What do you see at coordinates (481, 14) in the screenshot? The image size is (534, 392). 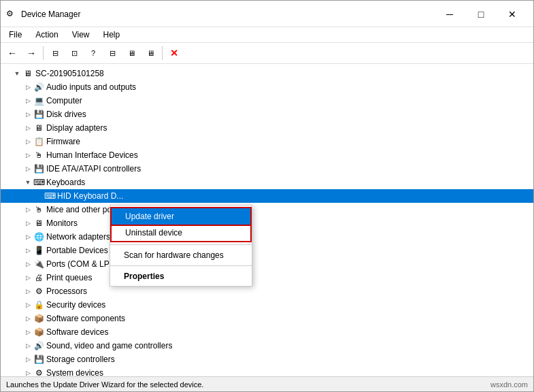 I see `maximize-button: □` at bounding box center [481, 14].